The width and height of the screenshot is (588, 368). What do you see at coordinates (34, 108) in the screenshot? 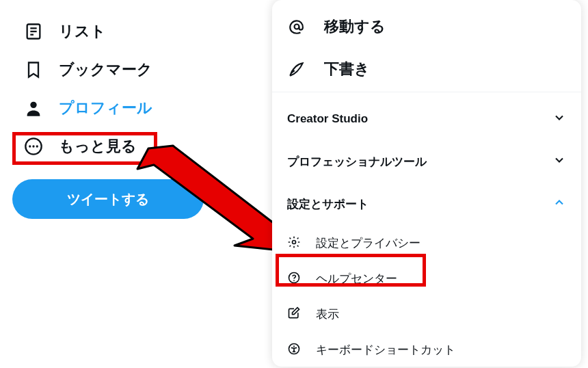
I see `profile-icon` at bounding box center [34, 108].